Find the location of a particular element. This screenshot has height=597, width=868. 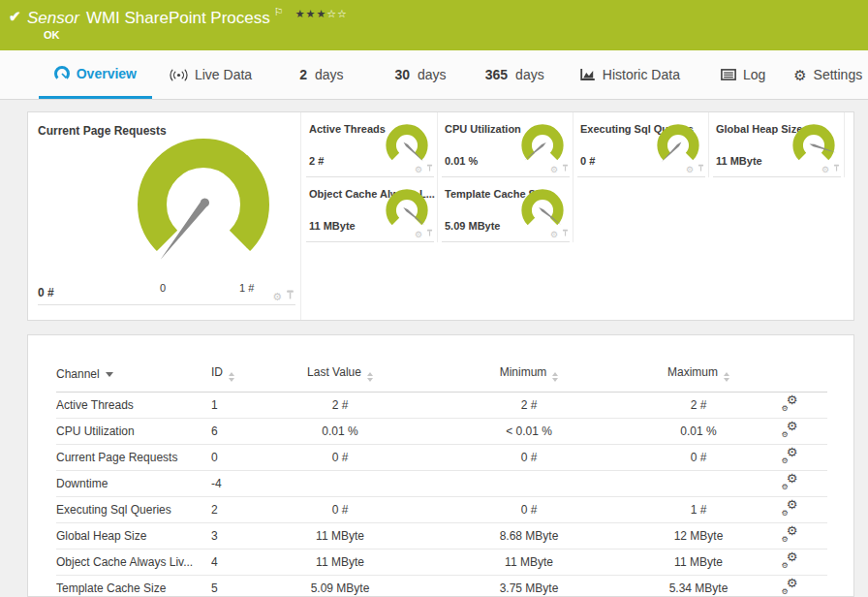

tab-30-days: 30 days is located at coordinates (420, 75).